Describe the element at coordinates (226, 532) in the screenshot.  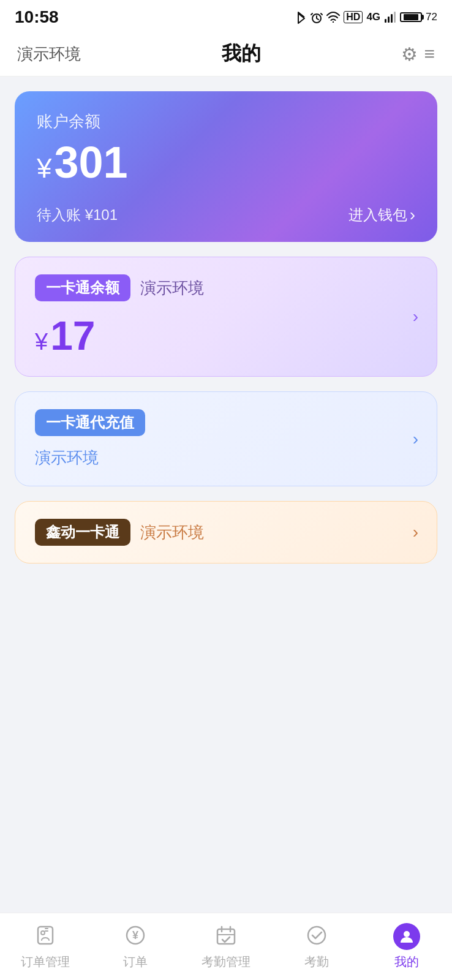
I see `xindong-card: 鑫动一卡通 演示环境 ›` at that location.